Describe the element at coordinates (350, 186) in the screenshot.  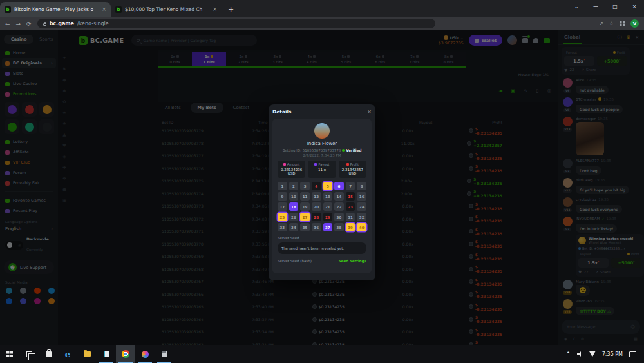
I see `keno-cell: 7` at that location.